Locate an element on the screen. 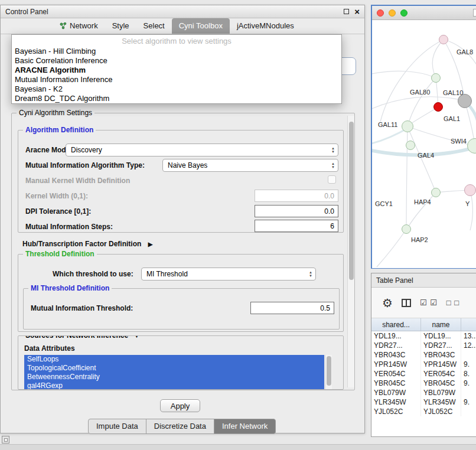 Image resolution: width=476 pixels, height=450 pixels. algorithm-option: Bayesian - K2 is located at coordinates (177, 89).